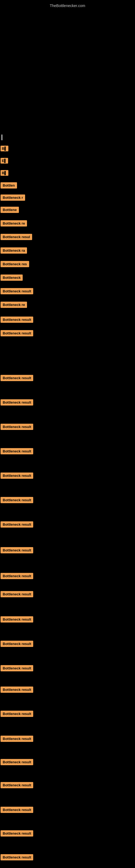 The image size is (135, 868). Describe the element at coordinates (13, 197) in the screenshot. I see `bottleneck-label: Bottleneck r` at that location.